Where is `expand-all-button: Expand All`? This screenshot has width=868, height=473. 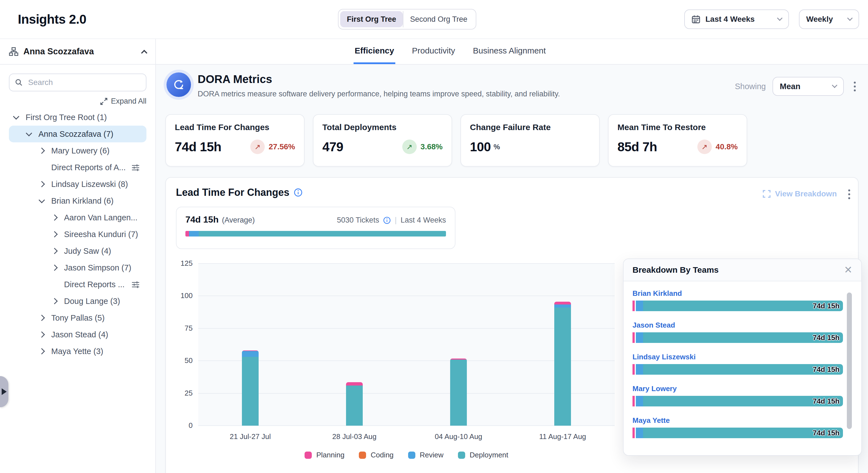 expand-all-button: Expand All is located at coordinates (78, 101).